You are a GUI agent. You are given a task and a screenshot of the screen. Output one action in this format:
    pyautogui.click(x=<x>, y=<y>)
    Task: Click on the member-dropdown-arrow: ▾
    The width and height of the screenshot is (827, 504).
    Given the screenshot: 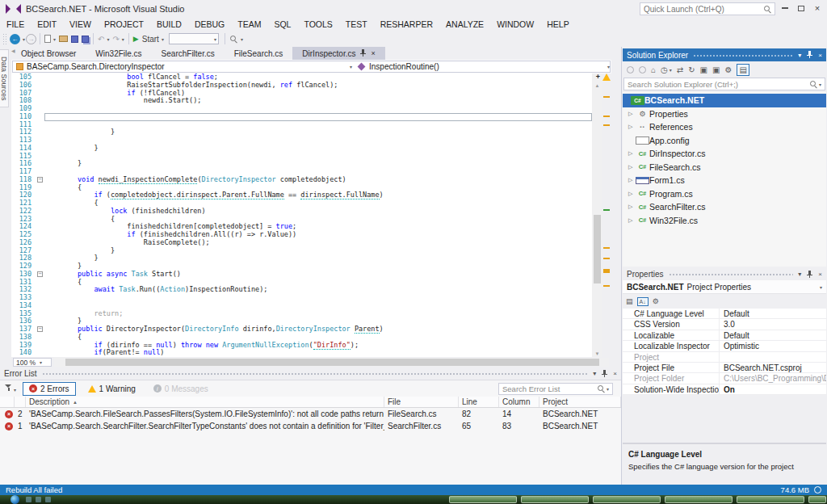 What is the action you would take?
    pyautogui.click(x=609, y=66)
    